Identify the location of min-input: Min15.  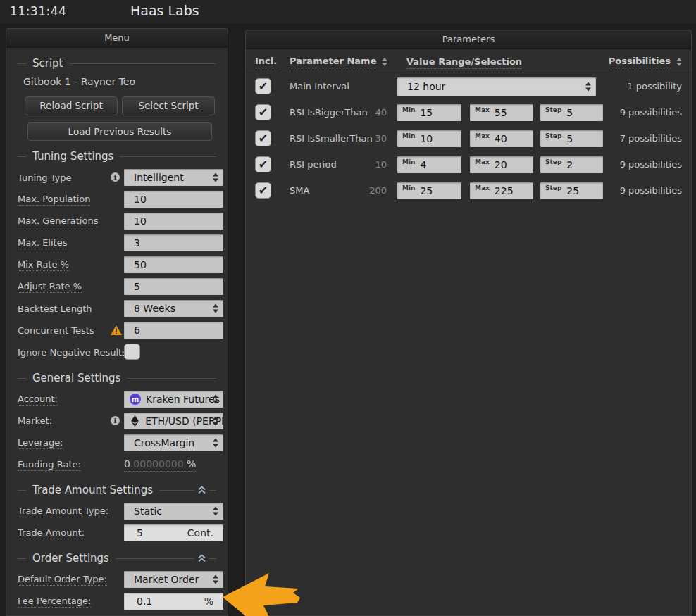
(430, 113).